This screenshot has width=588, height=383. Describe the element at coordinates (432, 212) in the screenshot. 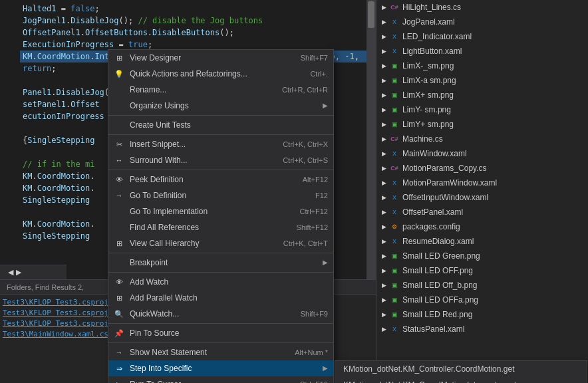

I see `file-name: OffsetPanel.xaml` at that location.